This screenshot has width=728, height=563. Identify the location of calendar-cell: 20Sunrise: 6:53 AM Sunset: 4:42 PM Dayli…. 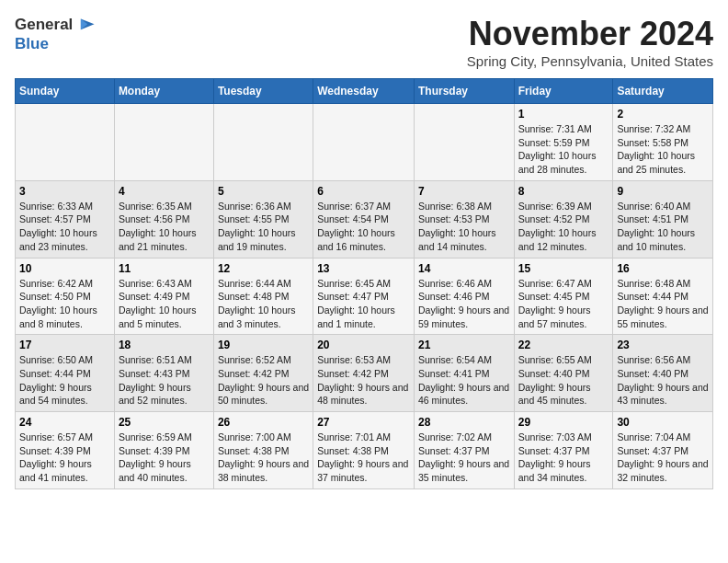
(364, 373).